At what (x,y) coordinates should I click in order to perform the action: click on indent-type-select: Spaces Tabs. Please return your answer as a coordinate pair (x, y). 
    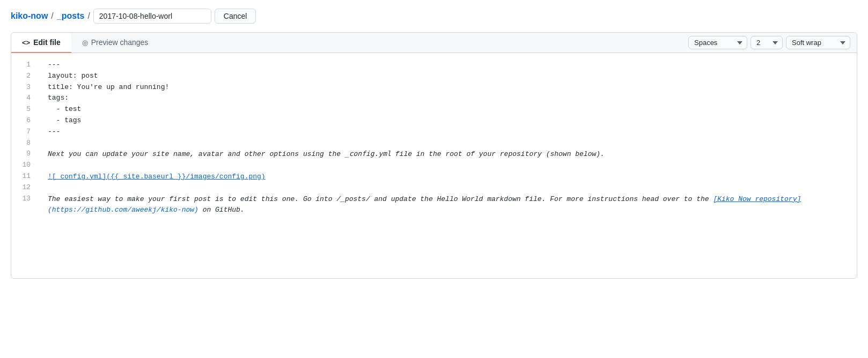
    Looking at the image, I should click on (718, 43).